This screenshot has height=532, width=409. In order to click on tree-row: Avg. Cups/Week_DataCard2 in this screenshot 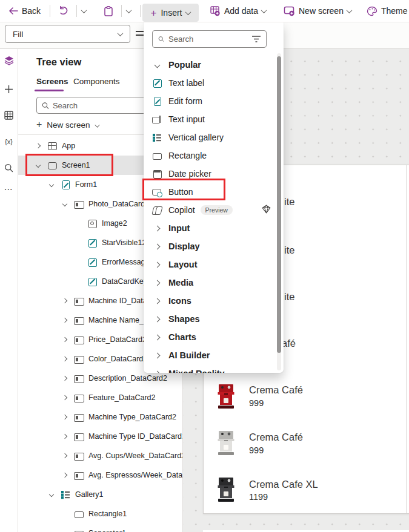, I will do `click(101, 456)`.